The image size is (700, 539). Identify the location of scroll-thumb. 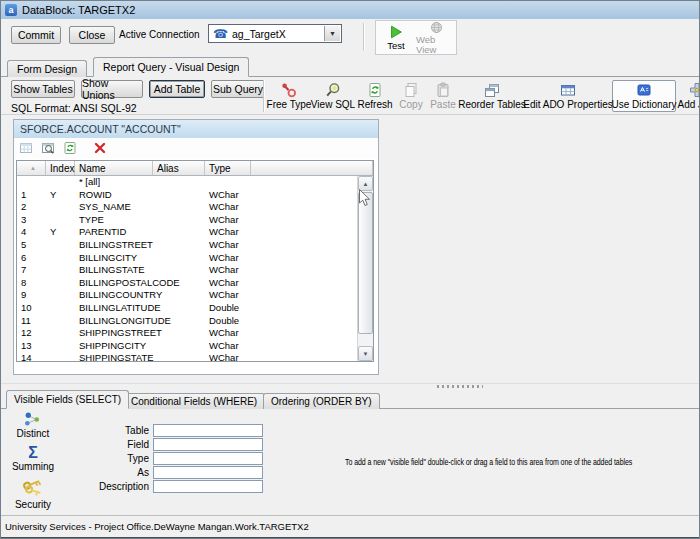
(366, 263).